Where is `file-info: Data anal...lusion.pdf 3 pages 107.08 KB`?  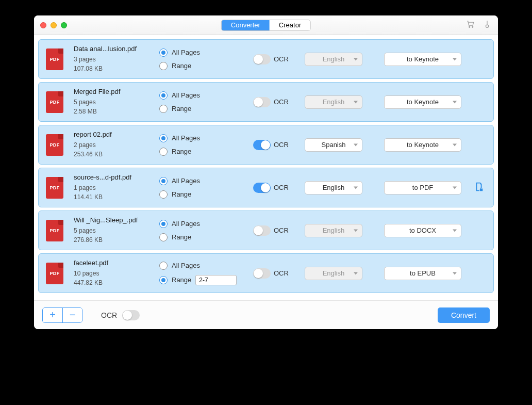 file-info: Data anal...lusion.pdf 3 pages 107.08 KB is located at coordinates (111, 59).